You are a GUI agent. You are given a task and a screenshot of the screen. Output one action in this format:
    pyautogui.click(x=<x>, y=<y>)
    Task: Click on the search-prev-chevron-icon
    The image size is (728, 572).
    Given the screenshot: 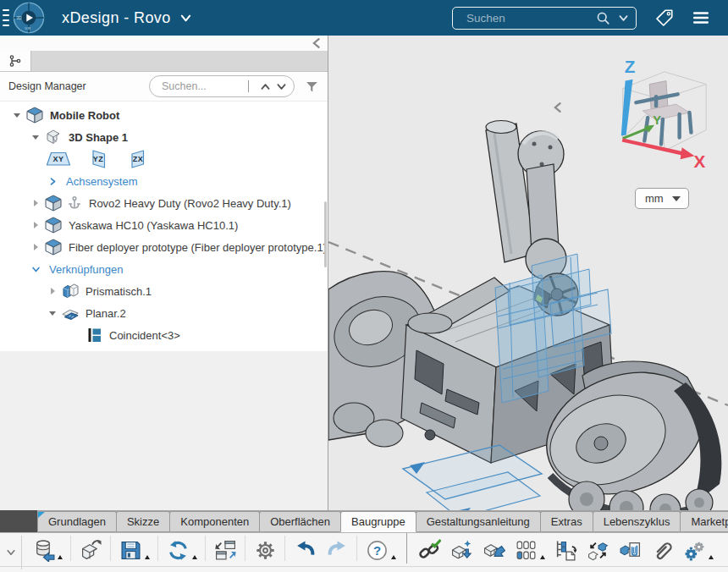 What is the action you would take?
    pyautogui.click(x=266, y=86)
    